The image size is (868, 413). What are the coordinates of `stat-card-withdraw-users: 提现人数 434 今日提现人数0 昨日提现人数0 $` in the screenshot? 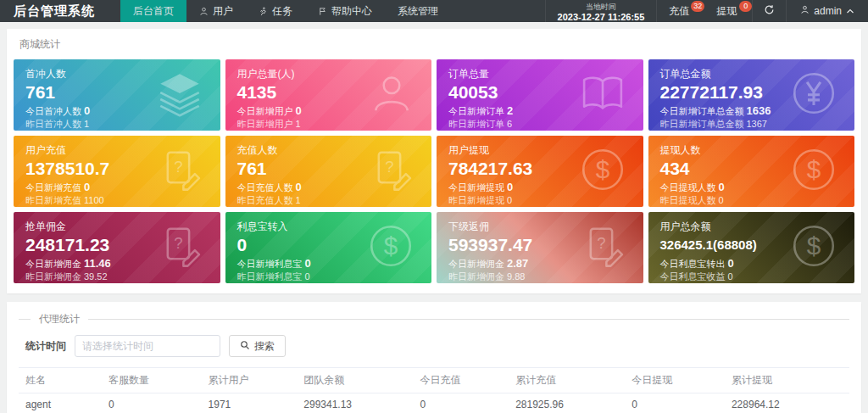 It's located at (752, 171).